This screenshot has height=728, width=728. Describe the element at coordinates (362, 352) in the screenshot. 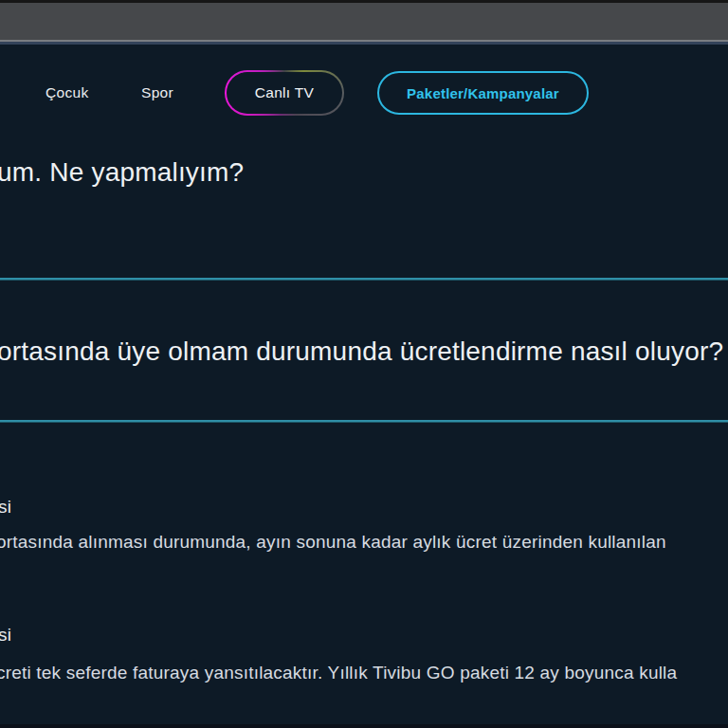

I see `faq-question-2: ortasında üye olmam durumunda ücretlendi…` at that location.